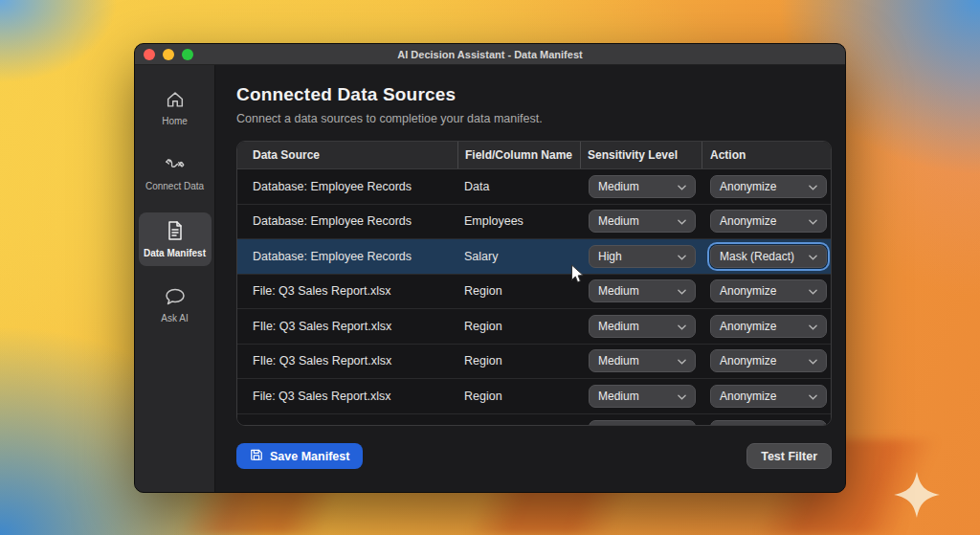  What do you see at coordinates (347, 155) in the screenshot?
I see `column-header-data-source: Data Source` at bounding box center [347, 155].